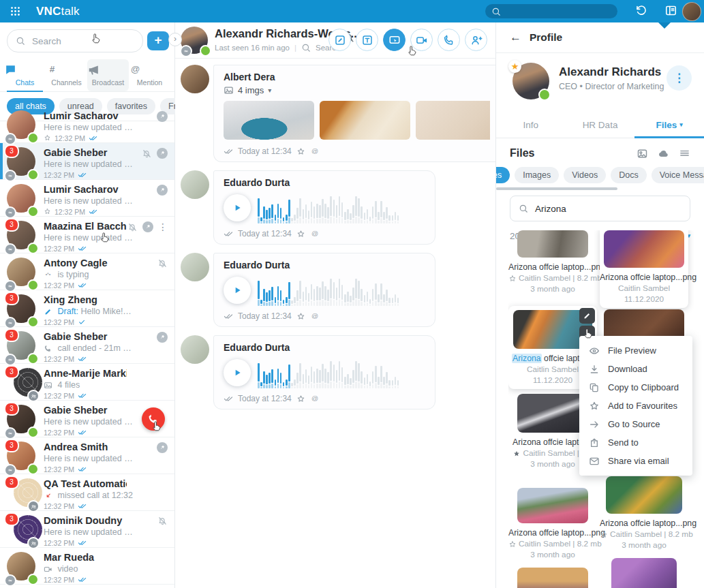  What do you see at coordinates (87, 309) in the screenshot?
I see `chat-list-item: 3 Xing Zheng Draft: Hello Mike! I was pl…` at bounding box center [87, 309].